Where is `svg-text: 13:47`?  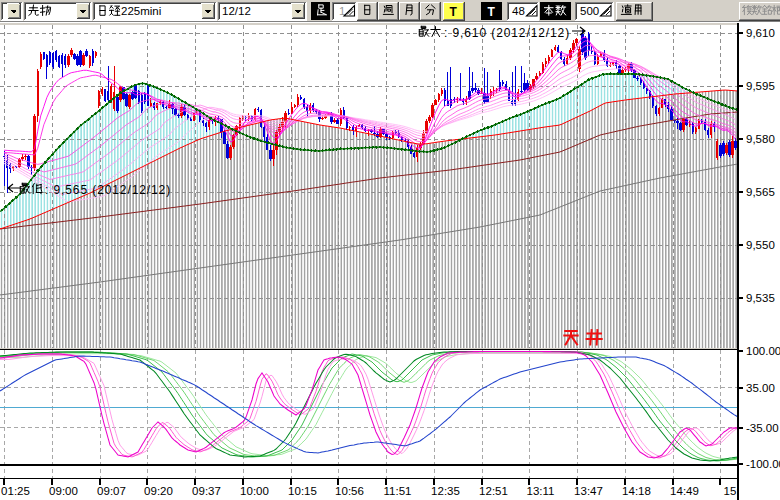 svg-text: 13:47 is located at coordinates (588, 491).